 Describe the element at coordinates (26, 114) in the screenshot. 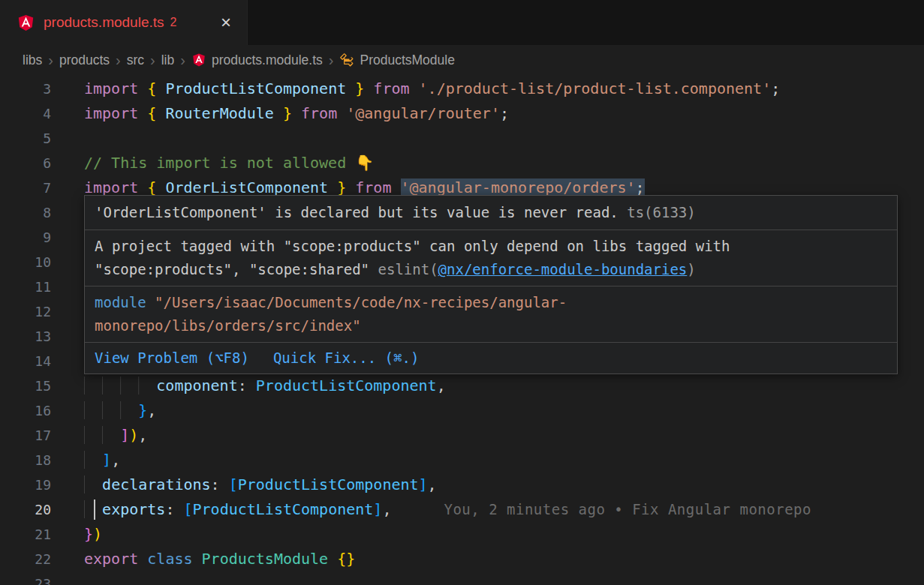

I see `line-number: 4` at that location.